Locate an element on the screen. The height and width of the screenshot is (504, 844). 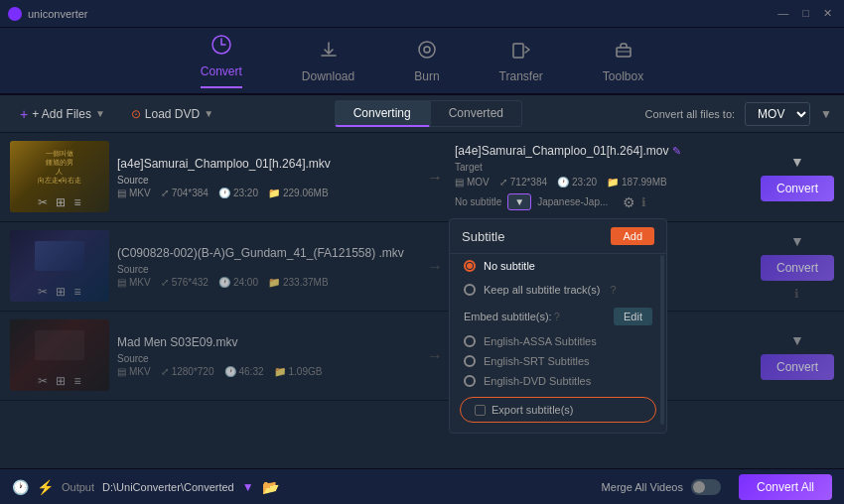
source-dur-1: 🕐 23:20 is located at coordinates (238, 192).